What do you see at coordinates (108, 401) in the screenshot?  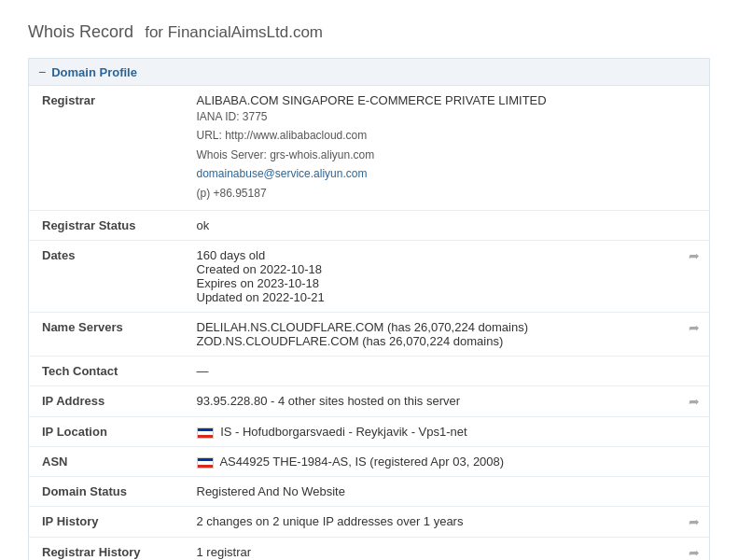 I see `row-label-ip-address: IP Address` at bounding box center [108, 401].